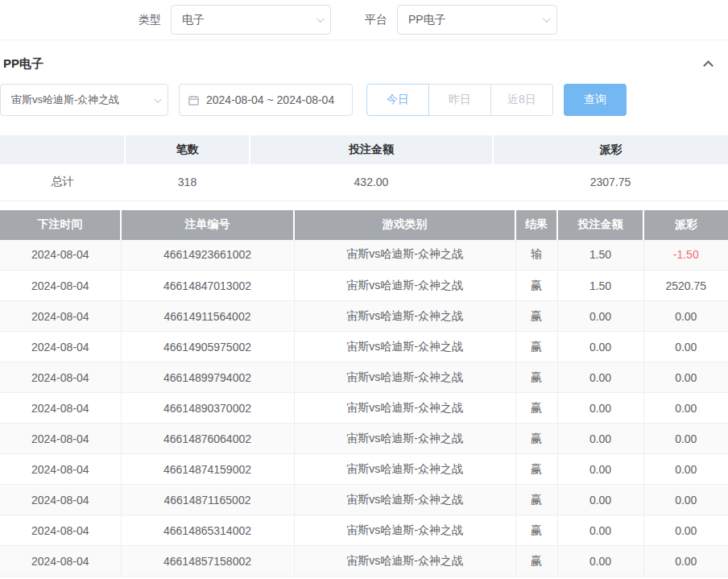 The height and width of the screenshot is (579, 728). Describe the element at coordinates (460, 100) in the screenshot. I see `yesterday-button: 昨日` at that location.